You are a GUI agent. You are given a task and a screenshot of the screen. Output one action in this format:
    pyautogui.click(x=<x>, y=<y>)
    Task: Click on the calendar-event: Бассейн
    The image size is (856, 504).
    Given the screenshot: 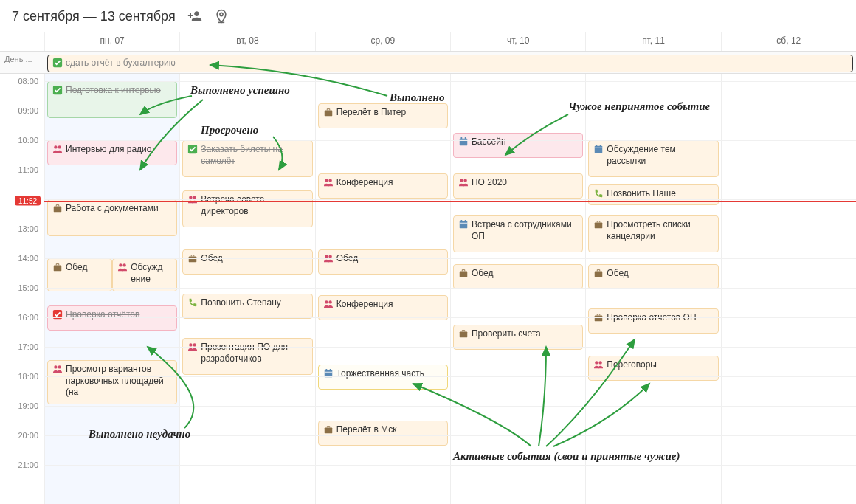 What is the action you would take?
    pyautogui.click(x=518, y=145)
    